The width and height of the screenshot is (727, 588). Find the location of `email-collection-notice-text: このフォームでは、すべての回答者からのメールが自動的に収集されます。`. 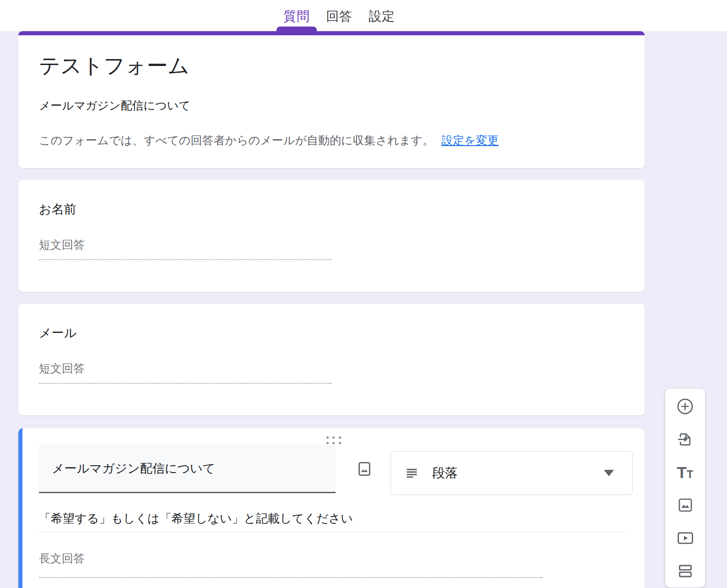

email-collection-notice-text: このフォームでは、すべての回答者からのメールが自動的に収集されます。 is located at coordinates (236, 140).